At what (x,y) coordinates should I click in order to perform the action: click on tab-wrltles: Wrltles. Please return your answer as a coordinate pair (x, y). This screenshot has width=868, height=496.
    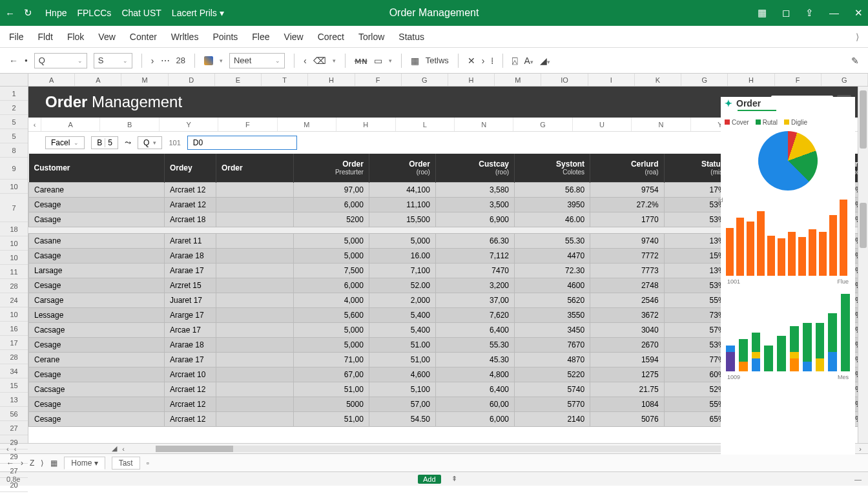
    Looking at the image, I should click on (185, 37).